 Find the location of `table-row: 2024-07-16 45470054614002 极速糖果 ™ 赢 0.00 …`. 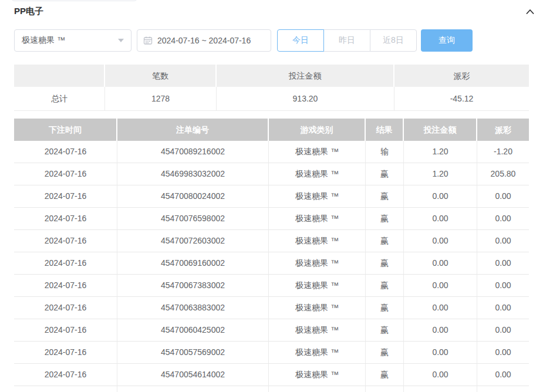

table-row: 2024-07-16 45470054614002 极速糖果 ™ 赢 0.00 … is located at coordinates (271, 375).